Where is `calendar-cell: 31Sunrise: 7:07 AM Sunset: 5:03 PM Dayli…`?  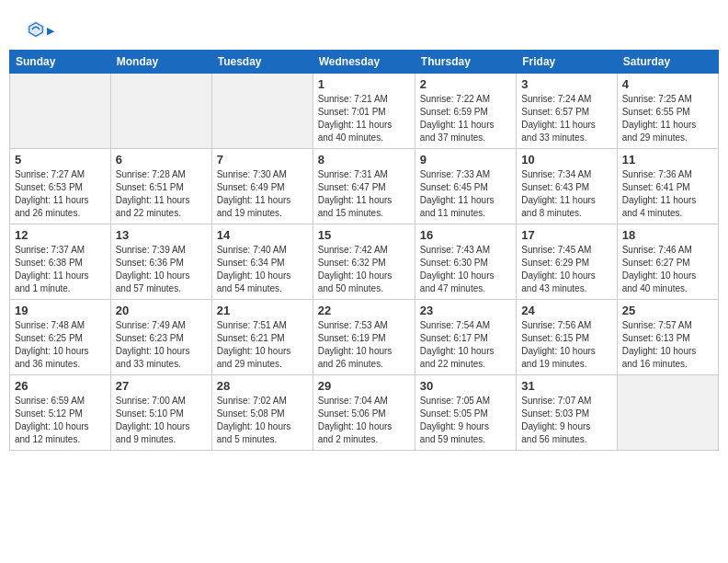
calendar-cell: 31Sunrise: 7:07 AM Sunset: 5:03 PM Dayli… is located at coordinates (566, 413).